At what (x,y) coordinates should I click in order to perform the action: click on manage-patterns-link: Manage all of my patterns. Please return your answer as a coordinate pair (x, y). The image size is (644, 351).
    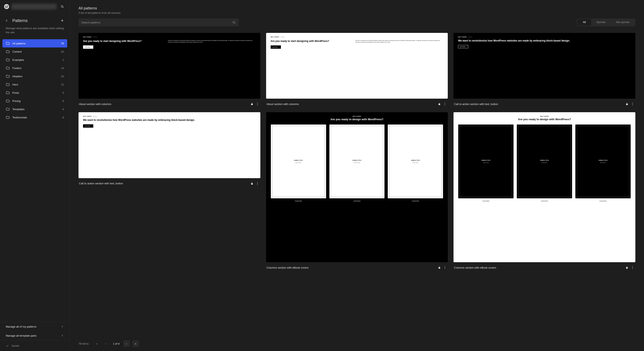
    Looking at the image, I should click on (35, 326).